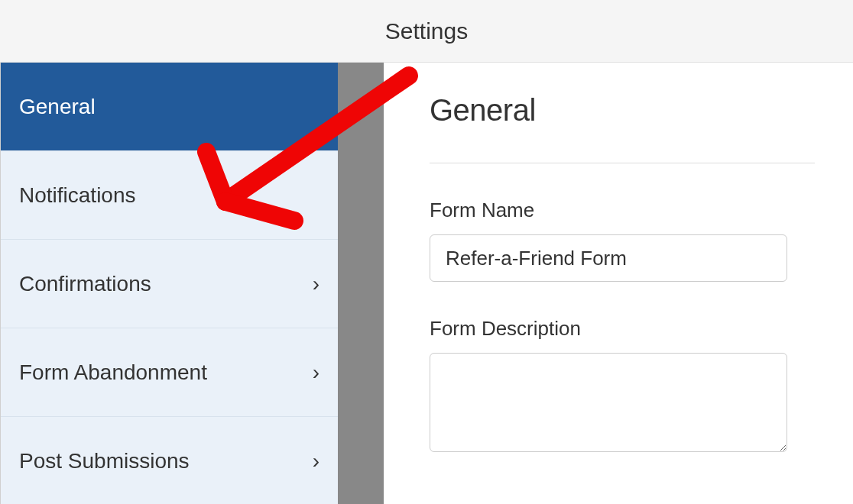  I want to click on form-description-field: Form Description, so click(622, 386).